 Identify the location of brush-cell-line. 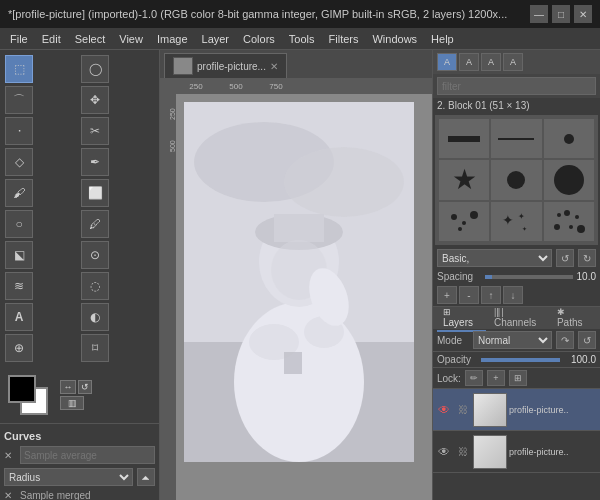
(516, 138).